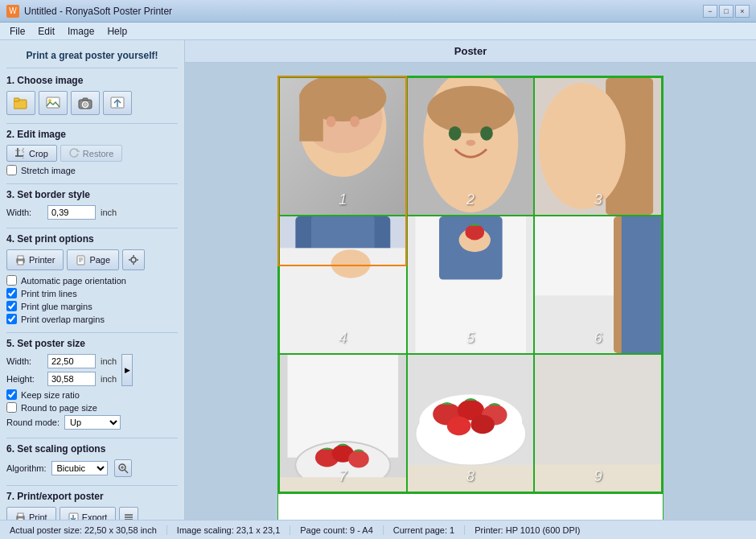  What do you see at coordinates (471, 146) in the screenshot?
I see `poster-cell-2: 2` at bounding box center [471, 146].